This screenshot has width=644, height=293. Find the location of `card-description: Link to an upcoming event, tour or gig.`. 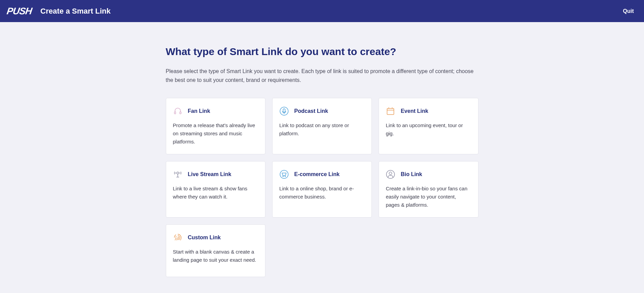

card-description: Link to an upcoming event, tour or gig. is located at coordinates (428, 130).